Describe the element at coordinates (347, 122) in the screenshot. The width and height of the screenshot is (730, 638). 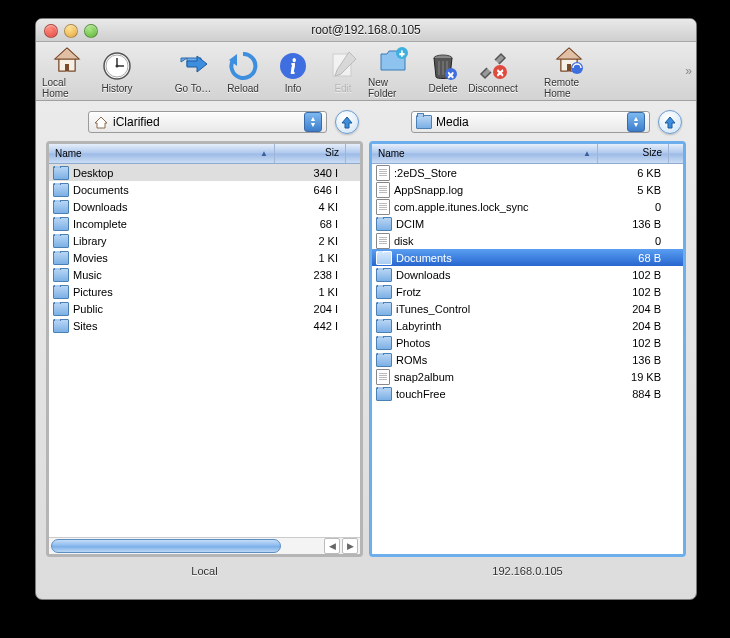
I see `up-arrow-icon` at that location.